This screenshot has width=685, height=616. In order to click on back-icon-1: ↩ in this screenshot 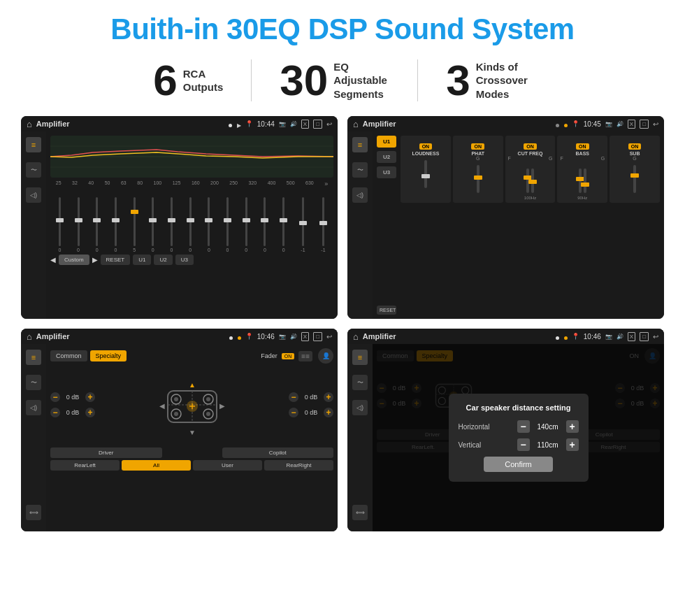, I will do `click(329, 124)`.